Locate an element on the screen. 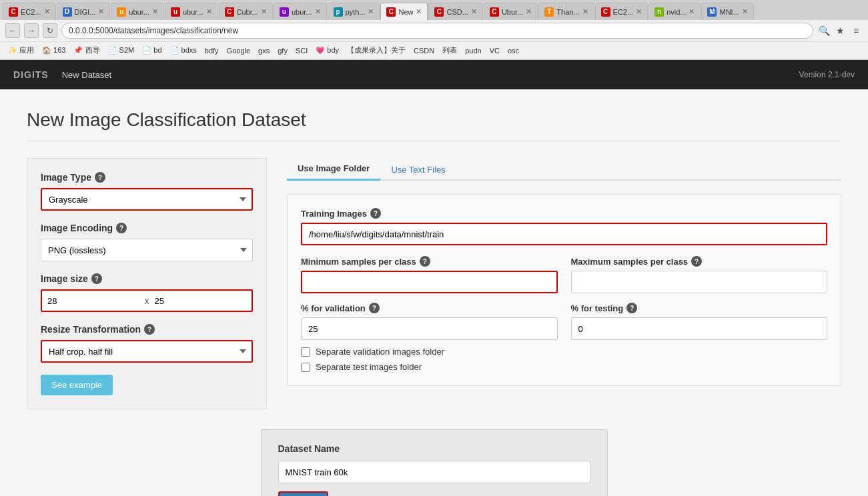 This screenshot has width=868, height=496. bookmark-vc: VC is located at coordinates (495, 51).